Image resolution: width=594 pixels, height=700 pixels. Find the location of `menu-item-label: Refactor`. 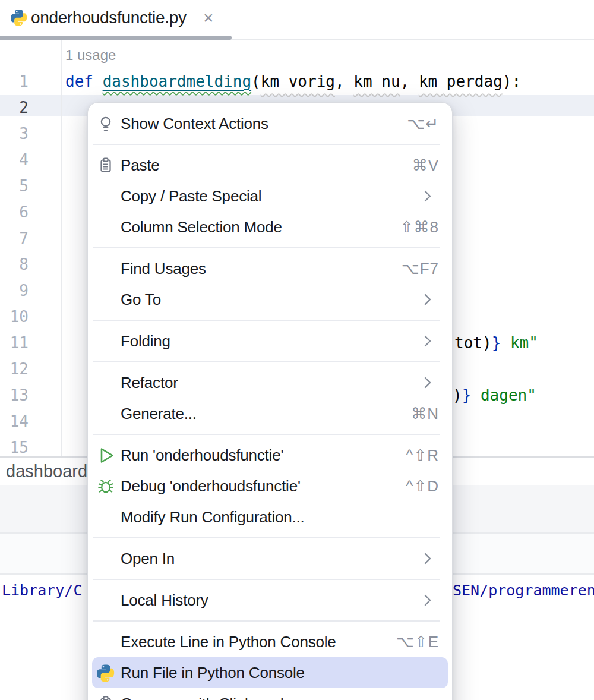

menu-item-label: Refactor is located at coordinates (272, 383).